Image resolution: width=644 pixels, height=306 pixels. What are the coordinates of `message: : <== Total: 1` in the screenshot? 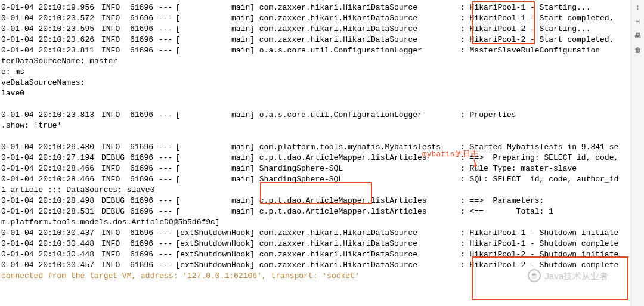 It's located at (507, 212).